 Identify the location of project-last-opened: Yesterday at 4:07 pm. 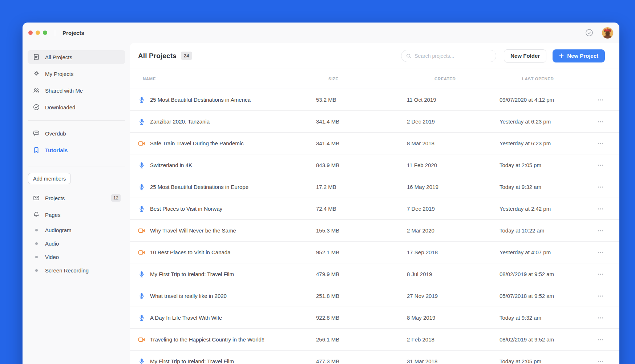
(541, 252).